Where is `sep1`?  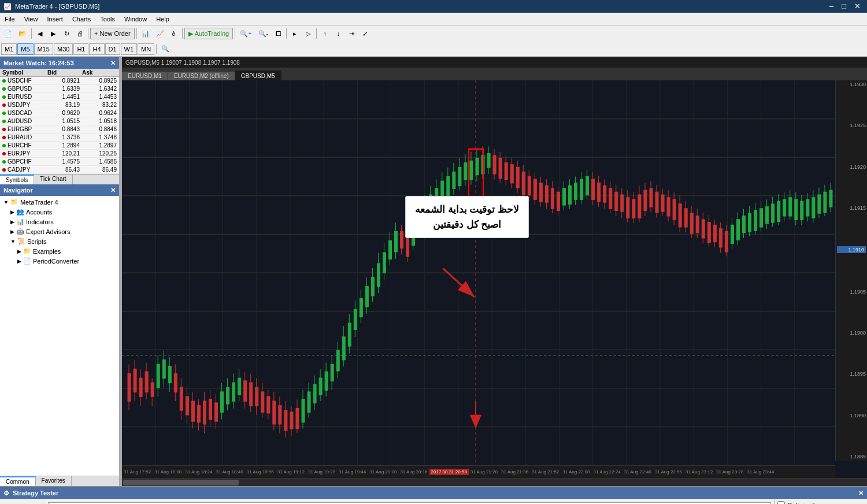 sep1 is located at coordinates (31, 34).